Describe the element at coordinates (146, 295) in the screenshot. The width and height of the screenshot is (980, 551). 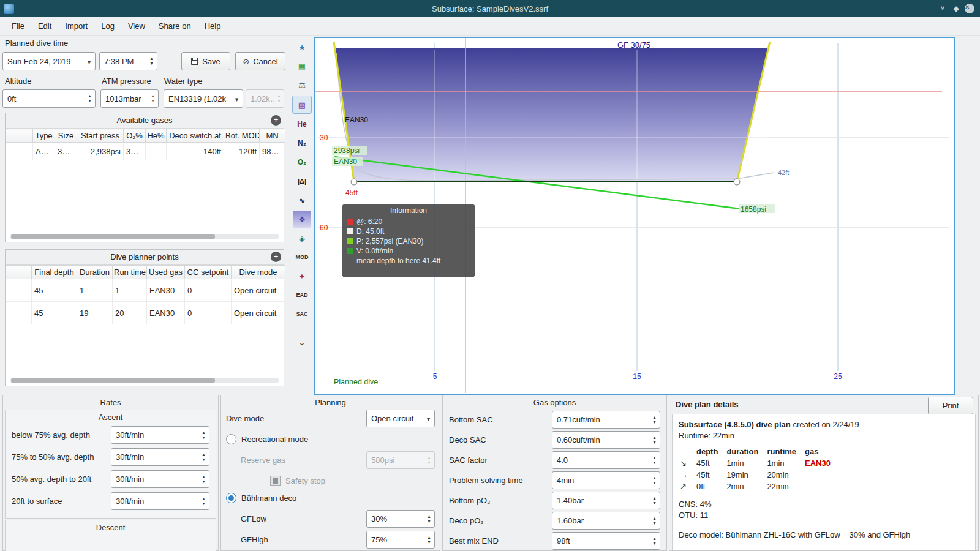
I see `points-table: Final depth Duration Run time Used gas C…` at that location.